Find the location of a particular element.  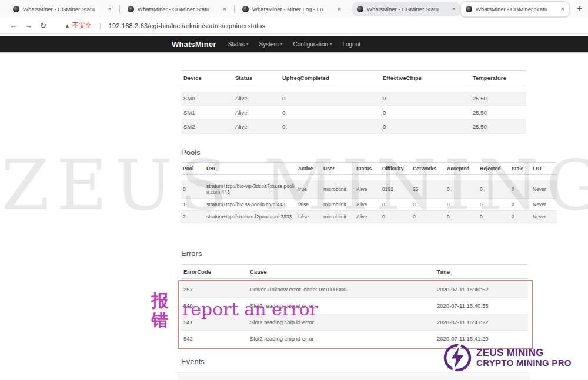

events-table-strip is located at coordinates (354, 376).